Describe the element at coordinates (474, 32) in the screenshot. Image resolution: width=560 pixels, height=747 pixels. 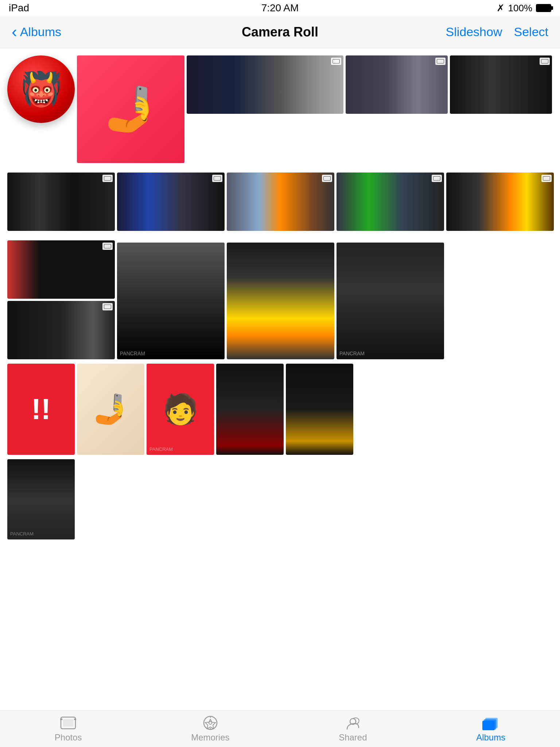
I see `slideshow-button: Slideshow` at that location.